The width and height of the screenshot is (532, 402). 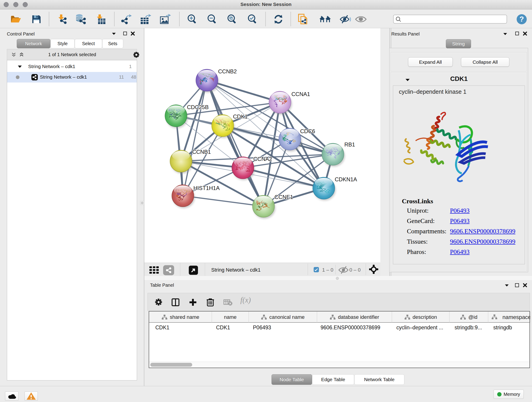 What do you see at coordinates (308, 131) in the screenshot?
I see `svg-text: CDC6` at bounding box center [308, 131].